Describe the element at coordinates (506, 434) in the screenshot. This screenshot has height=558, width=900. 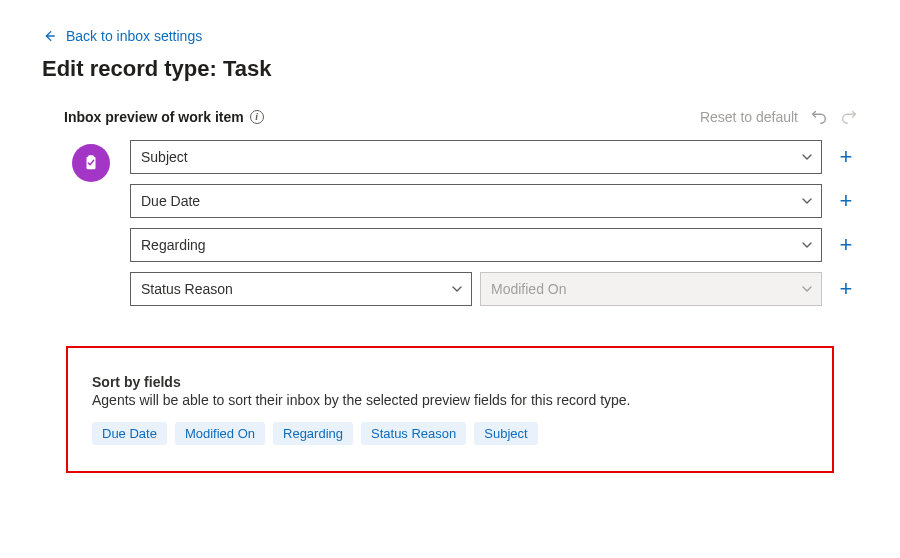
I see `sort-chip: Subject` at that location.